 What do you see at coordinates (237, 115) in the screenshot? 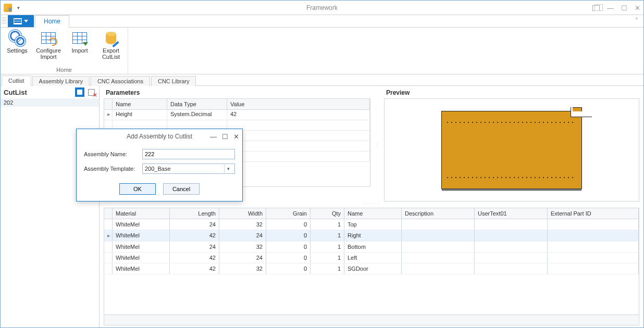
I see `param-row: ▸HeightSystem.Decimal42` at bounding box center [237, 115].